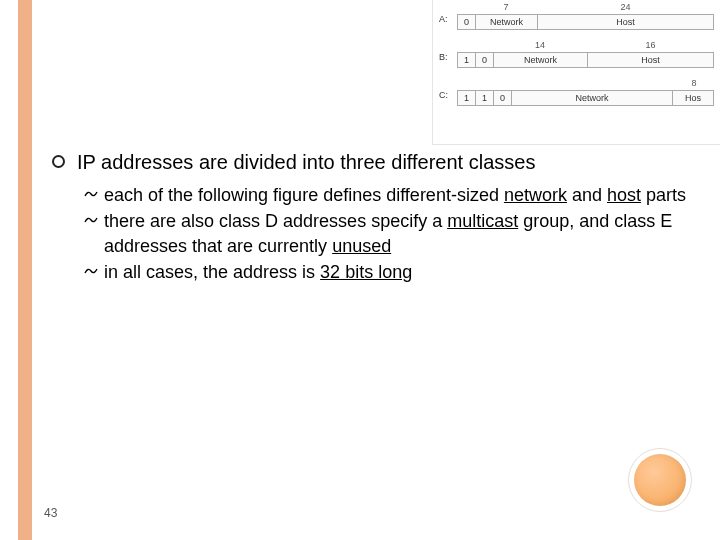 Image resolution: width=720 pixels, height=540 pixels. What do you see at coordinates (586, 7) in the screenshot?
I see `class-a-top: 7 24` at bounding box center [586, 7].